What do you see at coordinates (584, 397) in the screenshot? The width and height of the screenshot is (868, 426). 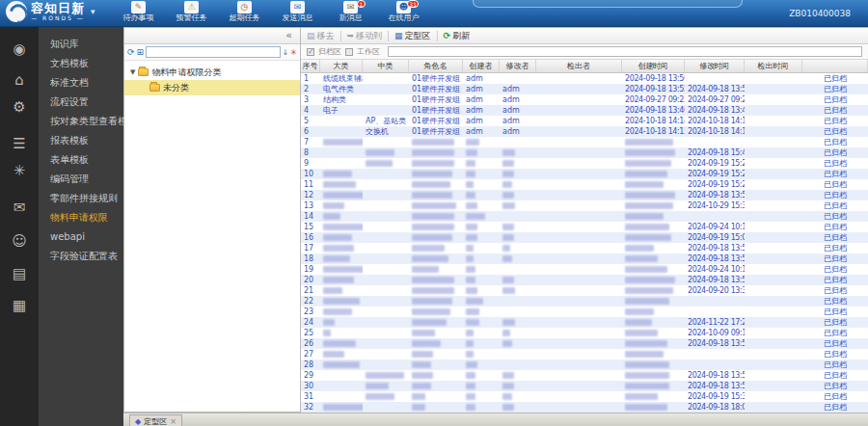 I see `table-row: 312024-09-19 15:30已归档` at bounding box center [584, 397].